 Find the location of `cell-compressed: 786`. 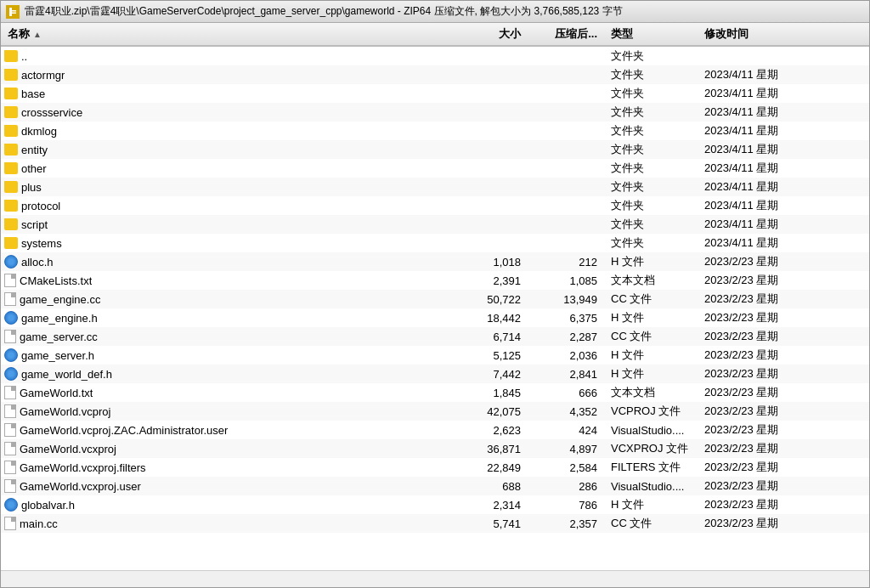

cell-compressed: 786 is located at coordinates (566, 505).